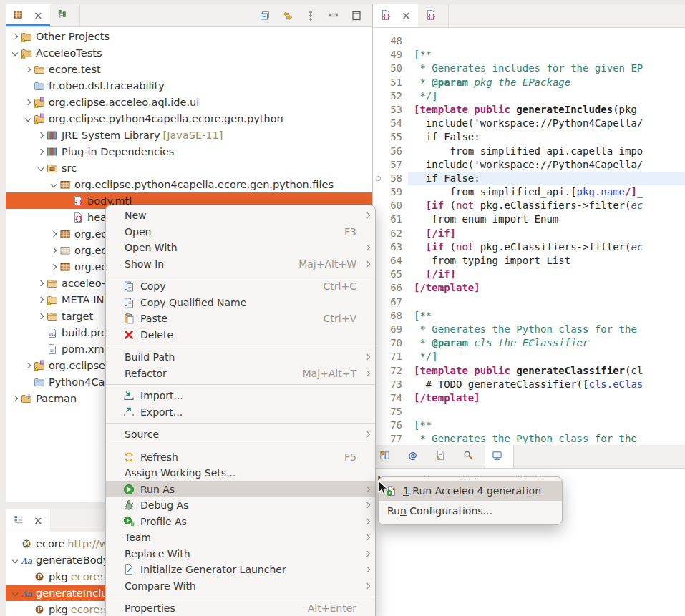  What do you see at coordinates (288, 16) in the screenshot?
I see `link-with-editor-button` at bounding box center [288, 16].